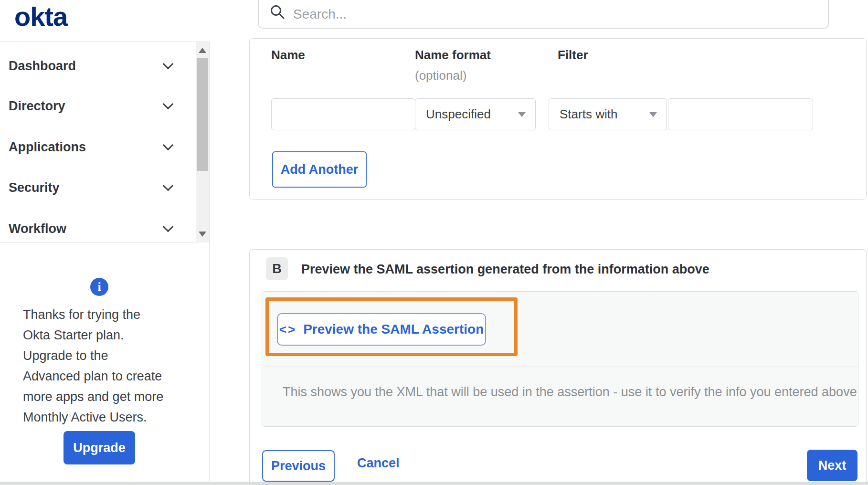 Image resolution: width=868 pixels, height=485 pixels. Describe the element at coordinates (288, 55) in the screenshot. I see `column-header-name: Name` at that location.